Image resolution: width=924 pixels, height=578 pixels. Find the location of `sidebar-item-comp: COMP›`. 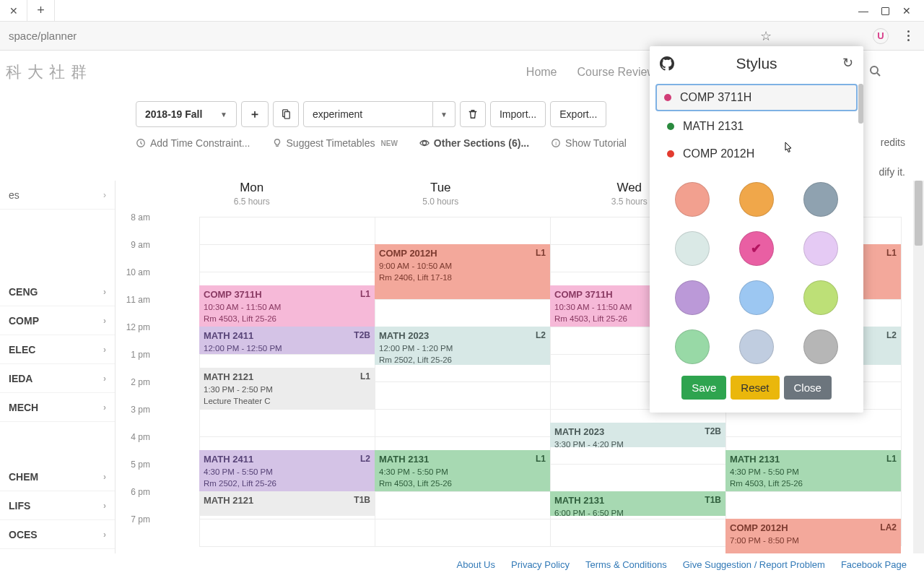

sidebar-item-comp: COMP› is located at coordinates (58, 321).